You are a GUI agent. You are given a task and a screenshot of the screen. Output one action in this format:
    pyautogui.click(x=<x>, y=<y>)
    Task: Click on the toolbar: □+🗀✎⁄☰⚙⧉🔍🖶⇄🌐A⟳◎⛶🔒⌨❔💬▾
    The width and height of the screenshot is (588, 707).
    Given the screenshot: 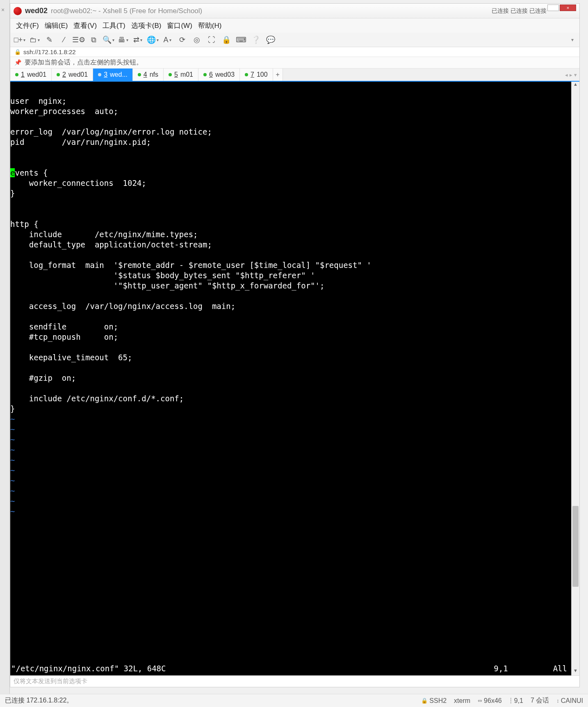 What is the action you would take?
    pyautogui.click(x=295, y=40)
    